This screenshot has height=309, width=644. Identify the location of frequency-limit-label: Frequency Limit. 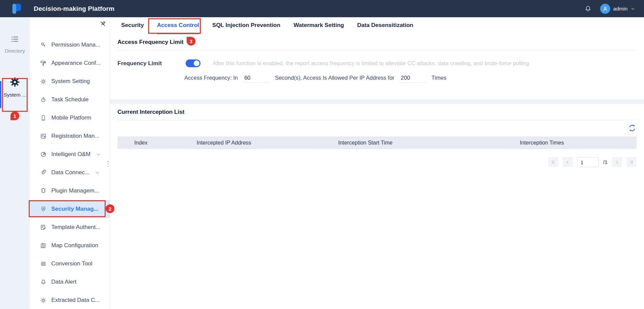
(152, 63).